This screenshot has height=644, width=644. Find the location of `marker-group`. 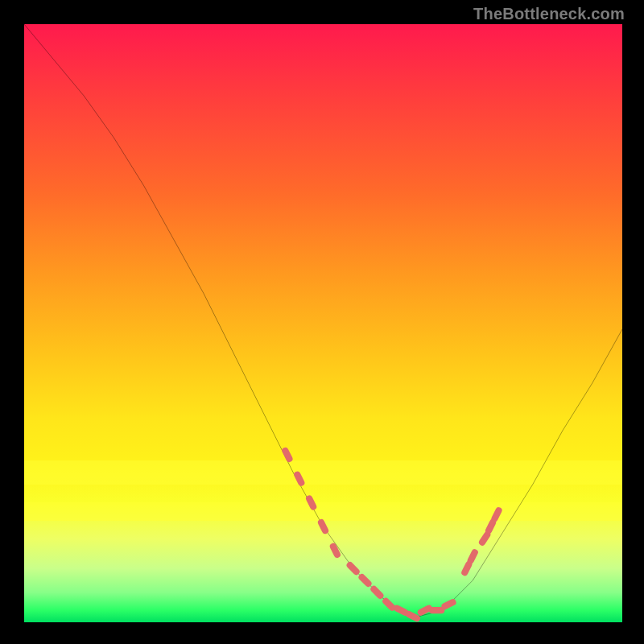

marker-group is located at coordinates (392, 535).